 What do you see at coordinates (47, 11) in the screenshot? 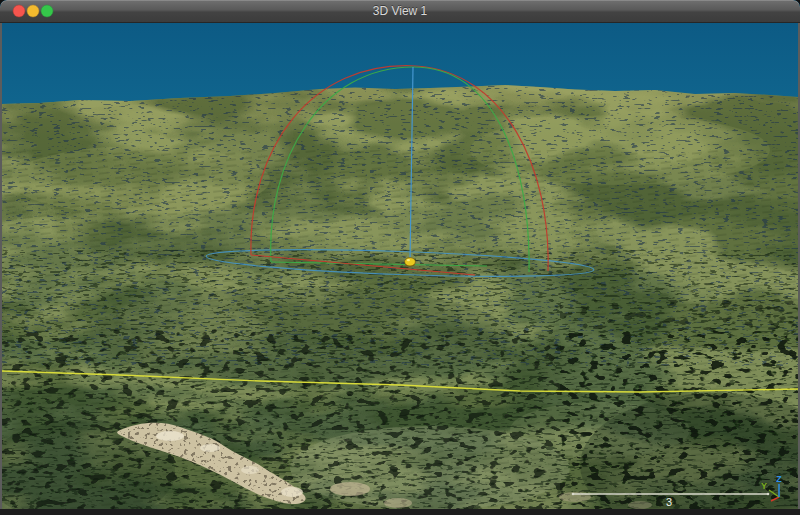
I see `zoom-button` at bounding box center [47, 11].